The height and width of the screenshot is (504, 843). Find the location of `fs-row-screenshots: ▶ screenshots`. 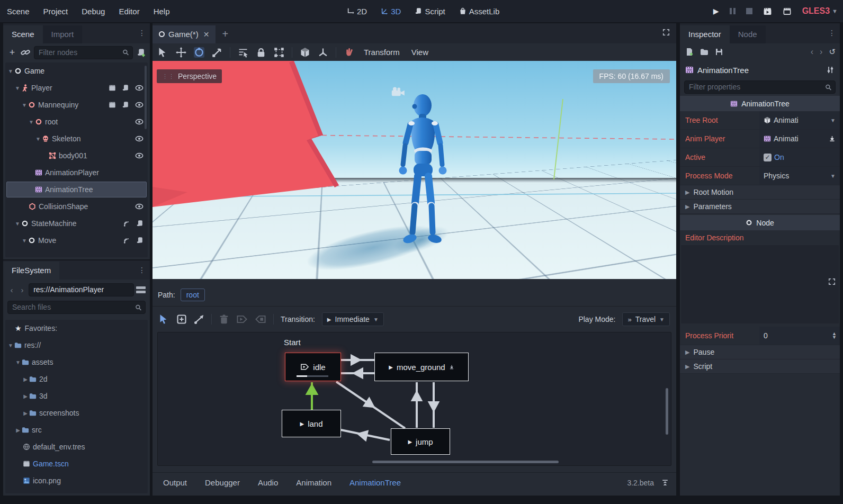

fs-row-screenshots: ▶ screenshots is located at coordinates (76, 413).